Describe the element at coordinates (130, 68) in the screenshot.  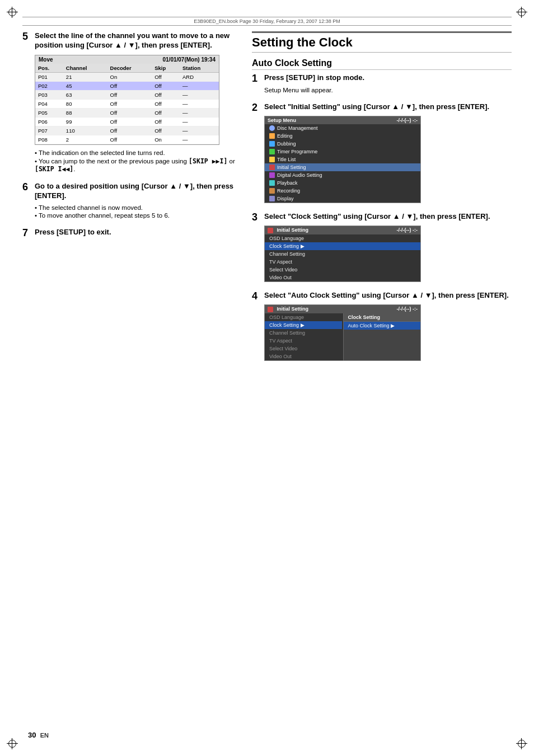
I see `col-decoder: Decoder` at that location.